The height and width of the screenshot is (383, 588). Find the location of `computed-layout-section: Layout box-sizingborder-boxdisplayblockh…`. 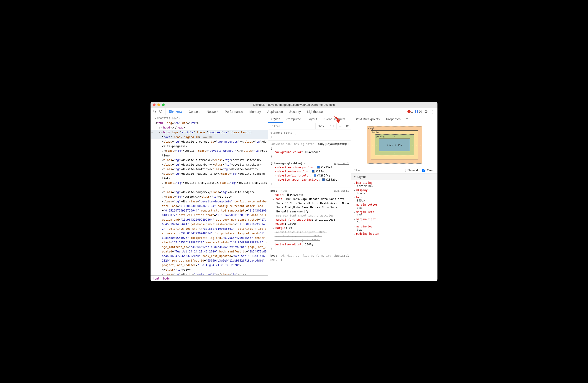

computed-layout-section: Layout box-sizingborder-boxdisplayblockh… is located at coordinates (394, 205).